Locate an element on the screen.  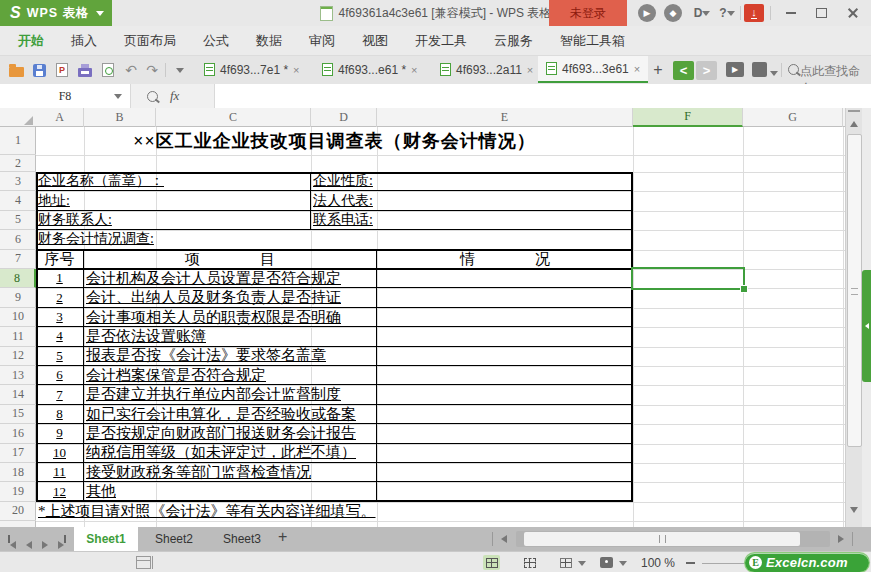
undo-icon: ↶ is located at coordinates (131, 70).